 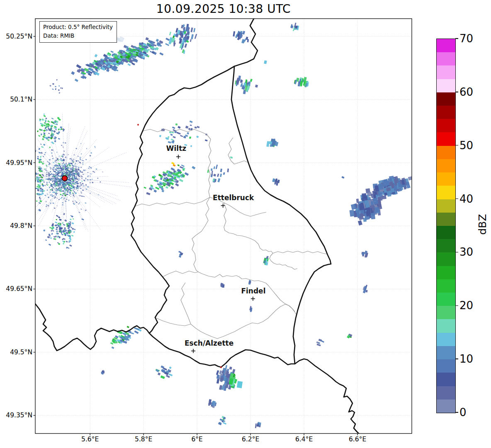 I want to click on colorbar-segment-42.5-45dbz, so click(x=446, y=179).